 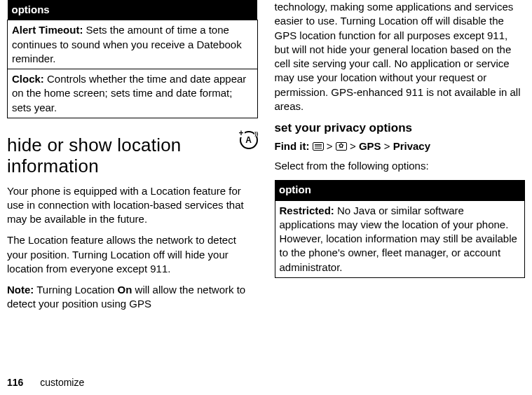 What do you see at coordinates (132, 59) in the screenshot?
I see `options-table-left: options Alert Timeout: Sets the amount o…` at bounding box center [132, 59].